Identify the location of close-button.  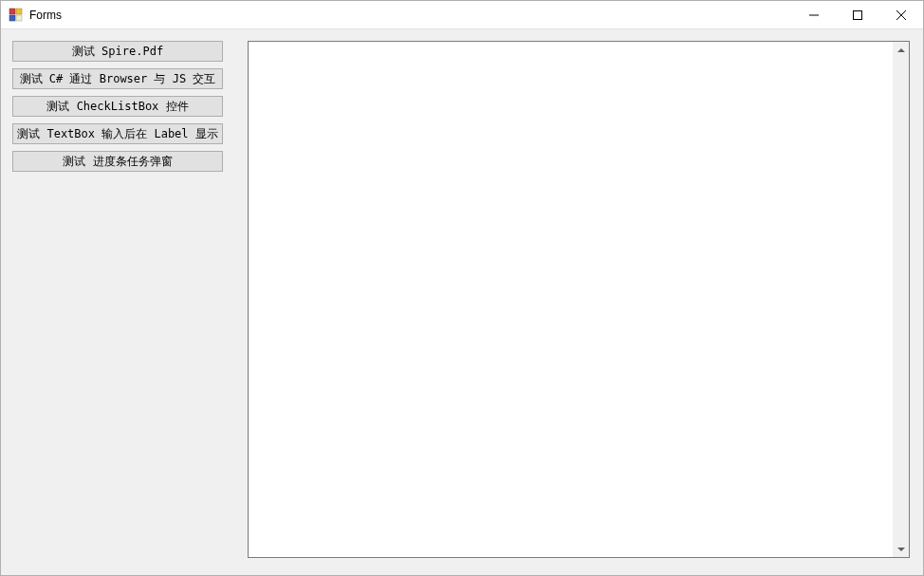
(901, 15).